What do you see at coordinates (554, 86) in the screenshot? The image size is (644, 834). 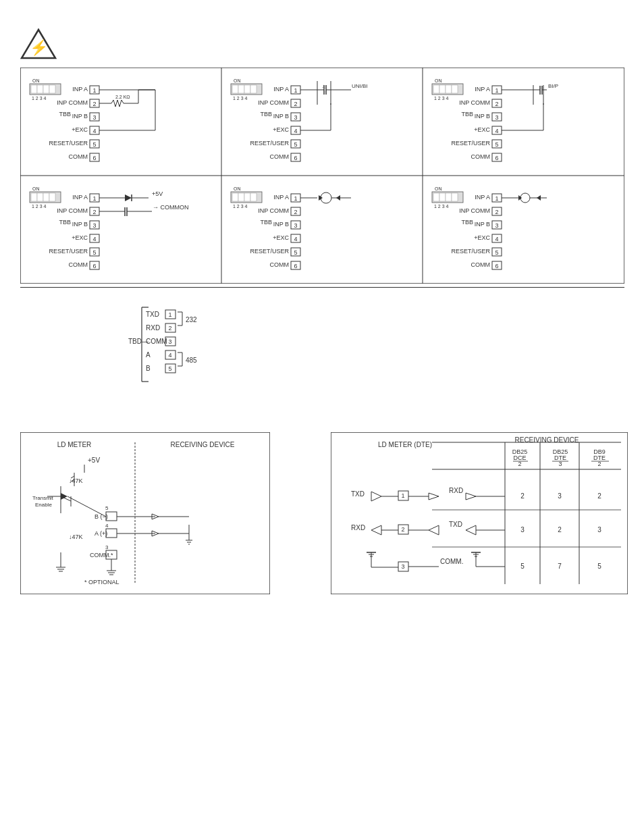 I see `svg-text: BI/P` at bounding box center [554, 86].